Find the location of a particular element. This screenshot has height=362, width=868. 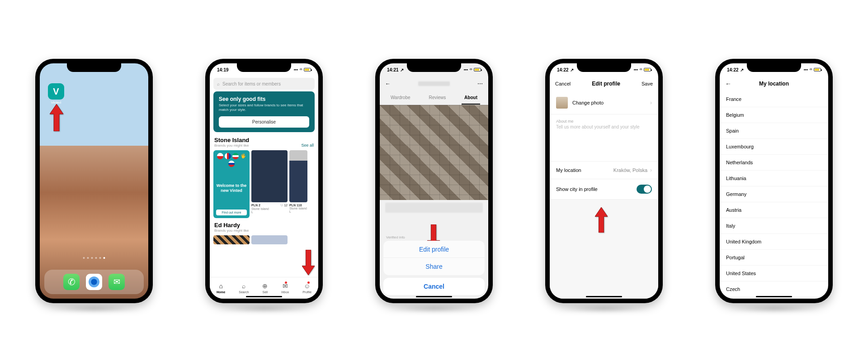

tab-about: About is located at coordinates (471, 98).